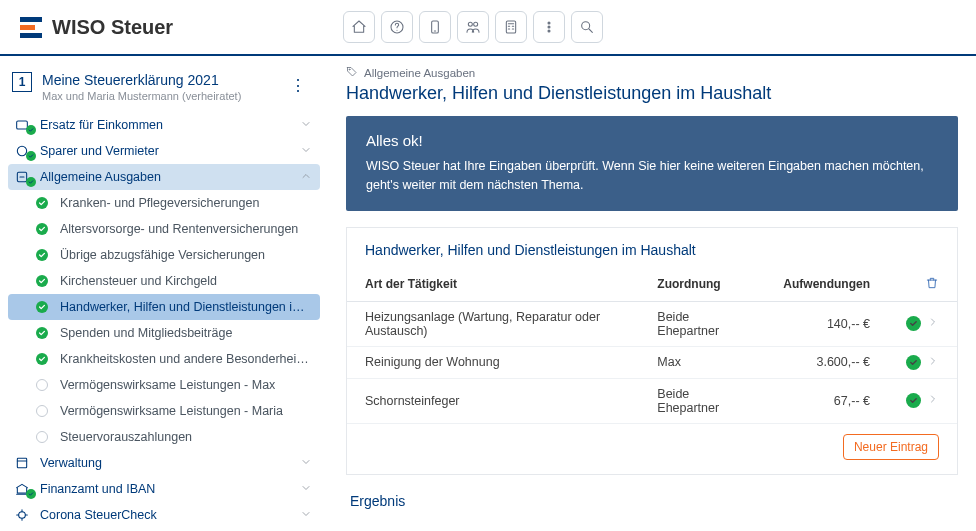 The image size is (976, 531). I want to click on col-amount: Aufwendungen, so click(826, 286).